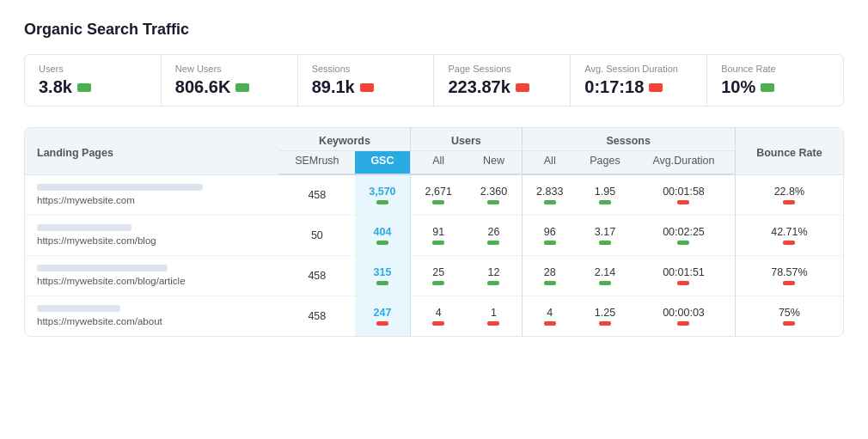 The height and width of the screenshot is (439, 868). Describe the element at coordinates (479, 88) in the screenshot. I see `metric-value-3: 223.87k` at that location.